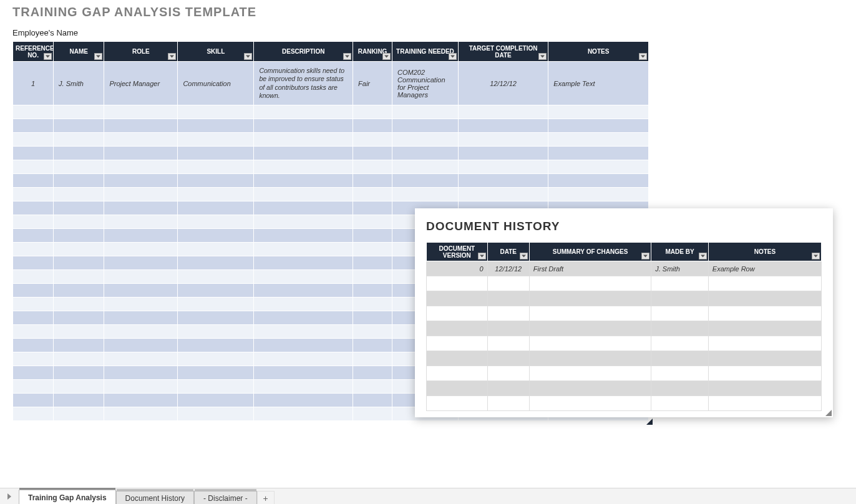 This screenshot has height=504, width=856. I want to click on col-header-role: ROLE, so click(141, 52).